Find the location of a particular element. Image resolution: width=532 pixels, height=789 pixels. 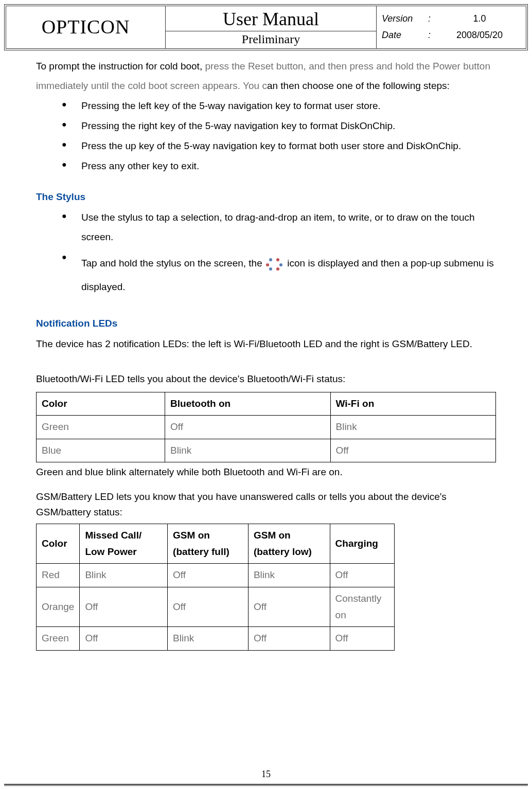

version-value: 1.0 is located at coordinates (480, 19).